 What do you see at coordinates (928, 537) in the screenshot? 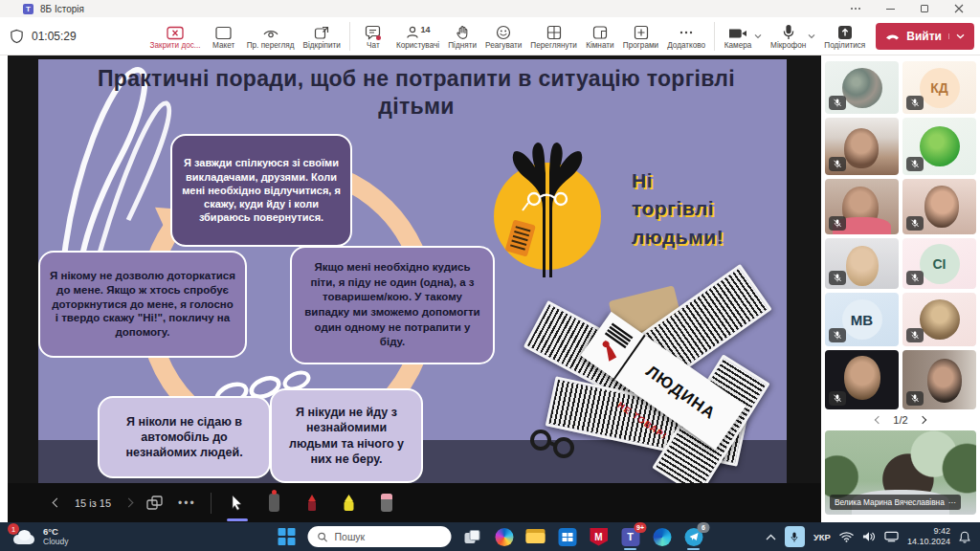
I see `clock: 9:42 14.10.2024` at bounding box center [928, 537].